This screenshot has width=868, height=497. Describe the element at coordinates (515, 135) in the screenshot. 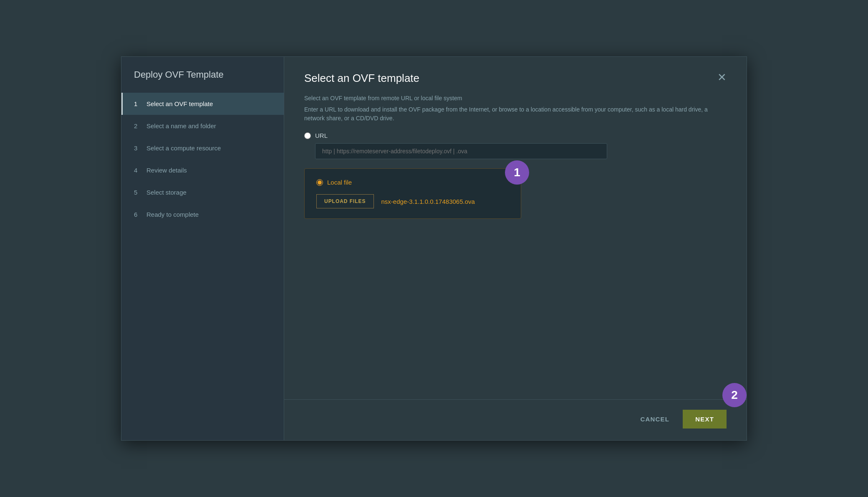

I see `url-radio-row: URL` at that location.